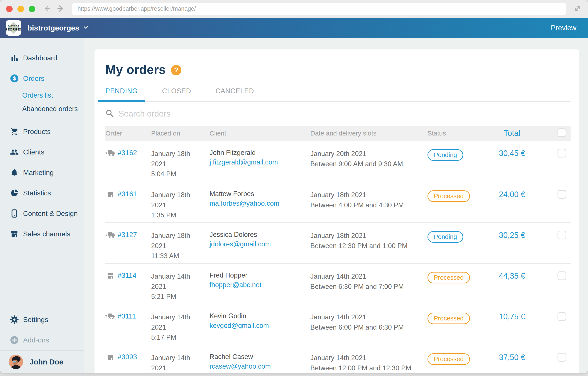 This screenshot has width=588, height=376. What do you see at coordinates (260, 326) in the screenshot?
I see `client-email-link: kevgod@gmail.com` at bounding box center [260, 326].